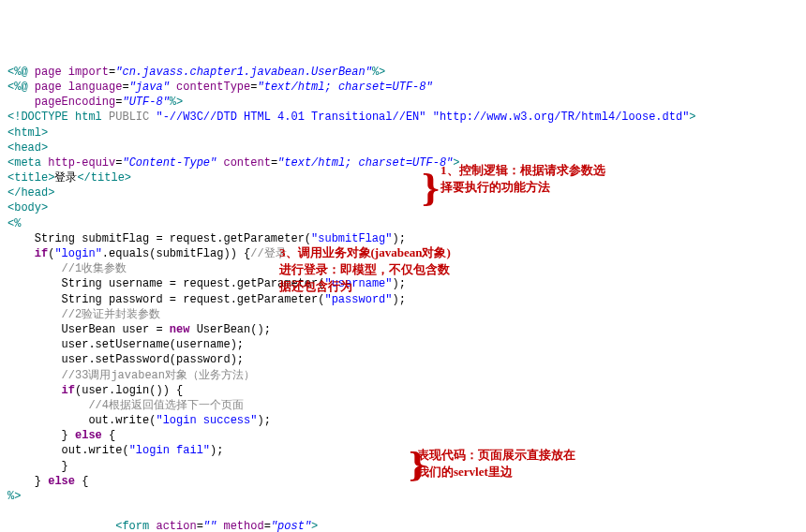 Image resolution: width=806 pixels, height=532 pixels. What do you see at coordinates (291, 526) in the screenshot?
I see `val: "post"` at bounding box center [291, 526].